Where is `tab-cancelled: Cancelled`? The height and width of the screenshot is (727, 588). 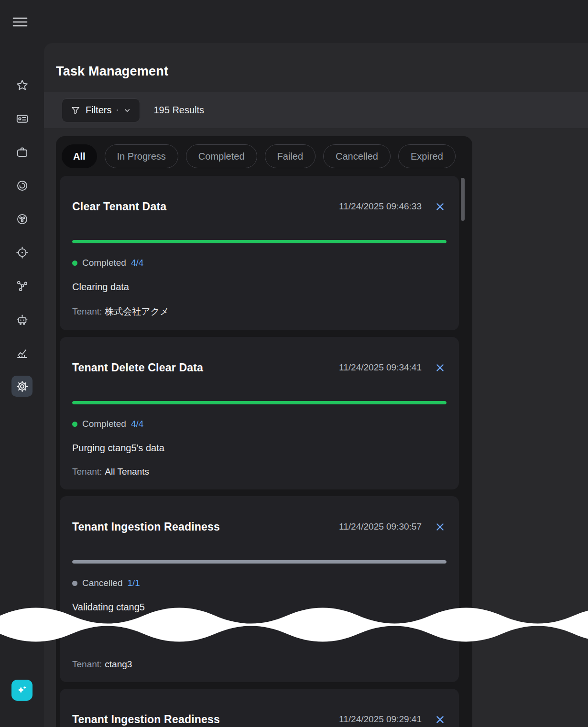 tab-cancelled: Cancelled is located at coordinates (357, 156).